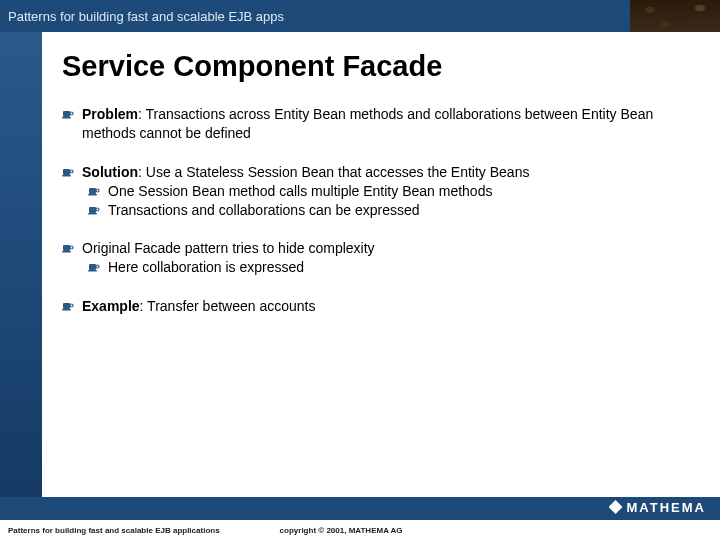  Describe the element at coordinates (360, 507) in the screenshot. I see `footer-bar: MATHEMA` at that location.